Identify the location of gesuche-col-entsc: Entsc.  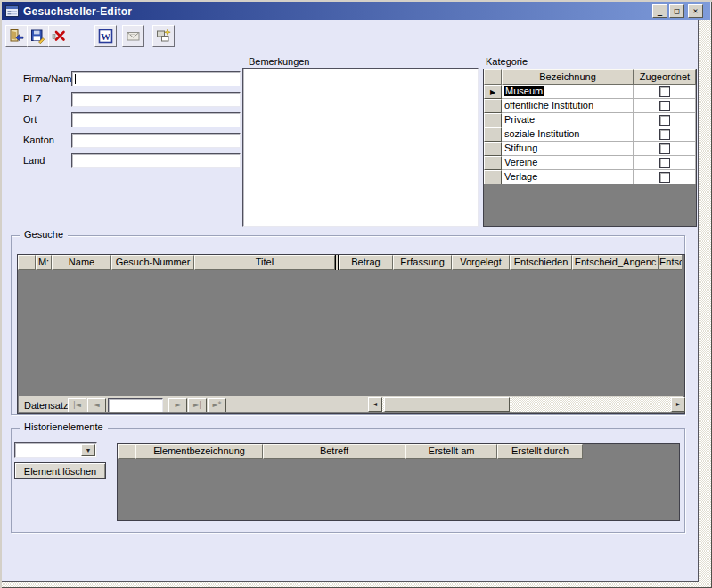
(670, 262).